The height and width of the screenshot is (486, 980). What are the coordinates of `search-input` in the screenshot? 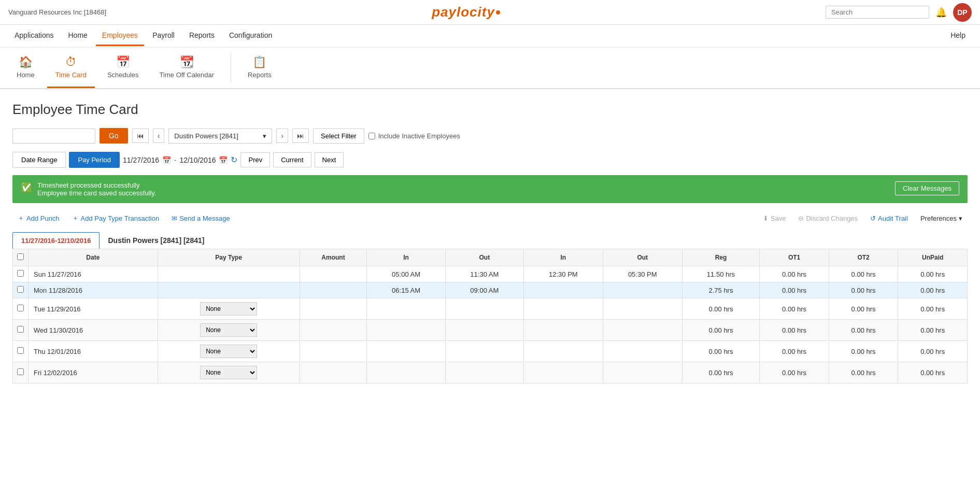 It's located at (877, 12).